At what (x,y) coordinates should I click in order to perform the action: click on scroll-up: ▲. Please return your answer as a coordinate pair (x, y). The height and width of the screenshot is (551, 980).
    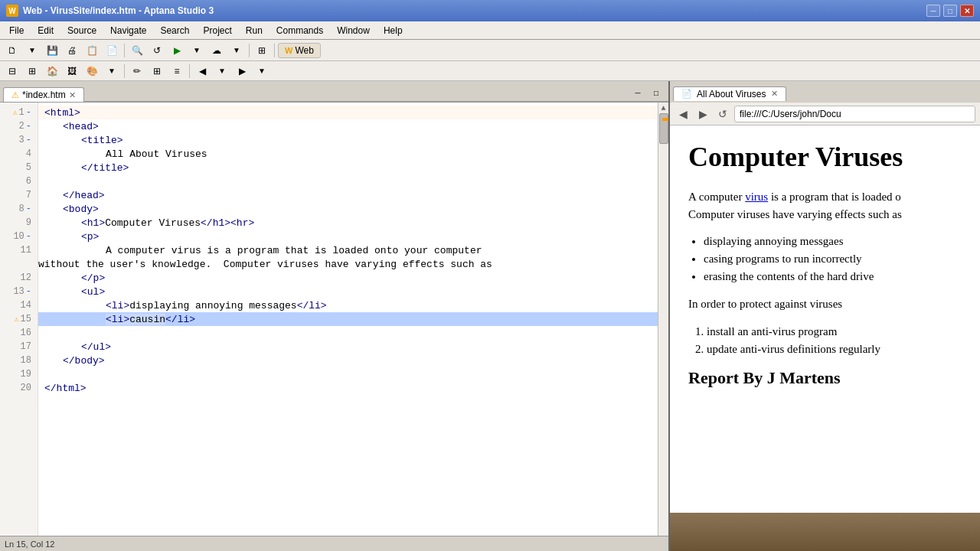
    Looking at the image, I should click on (663, 107).